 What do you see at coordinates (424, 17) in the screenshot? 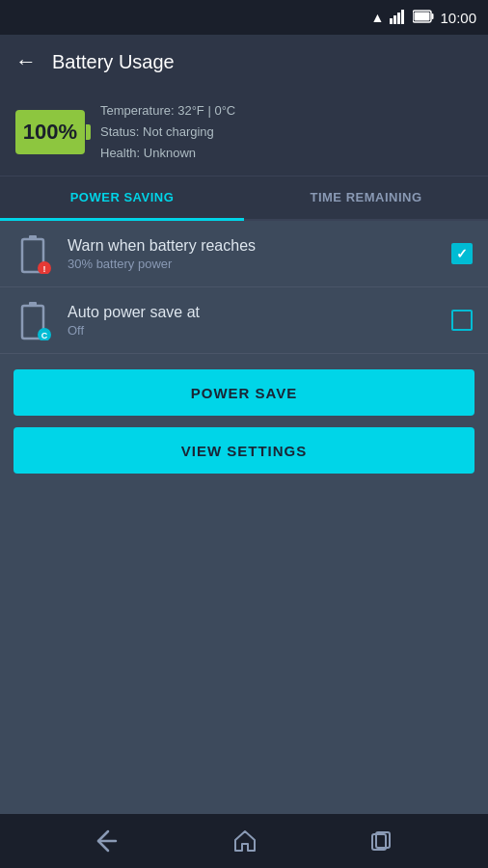
I see `status-icons: ▲ 10:00` at bounding box center [424, 17].